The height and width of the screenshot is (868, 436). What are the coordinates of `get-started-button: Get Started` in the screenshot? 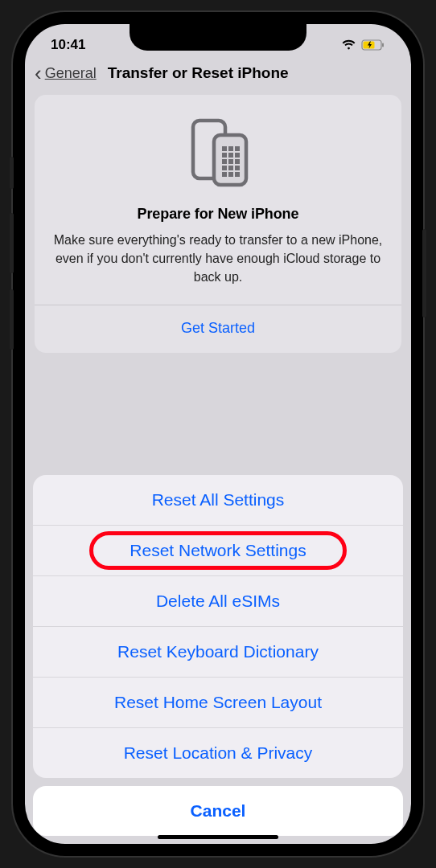 It's located at (218, 330).